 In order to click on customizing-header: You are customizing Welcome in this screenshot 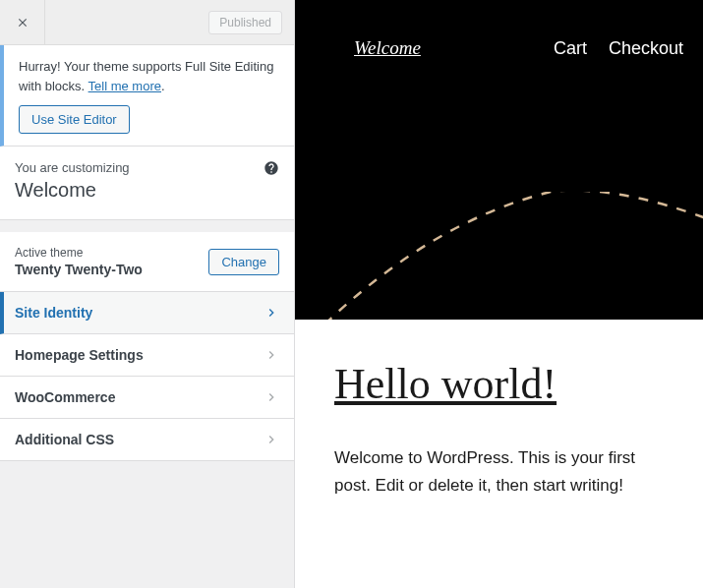, I will do `click(147, 183)`.